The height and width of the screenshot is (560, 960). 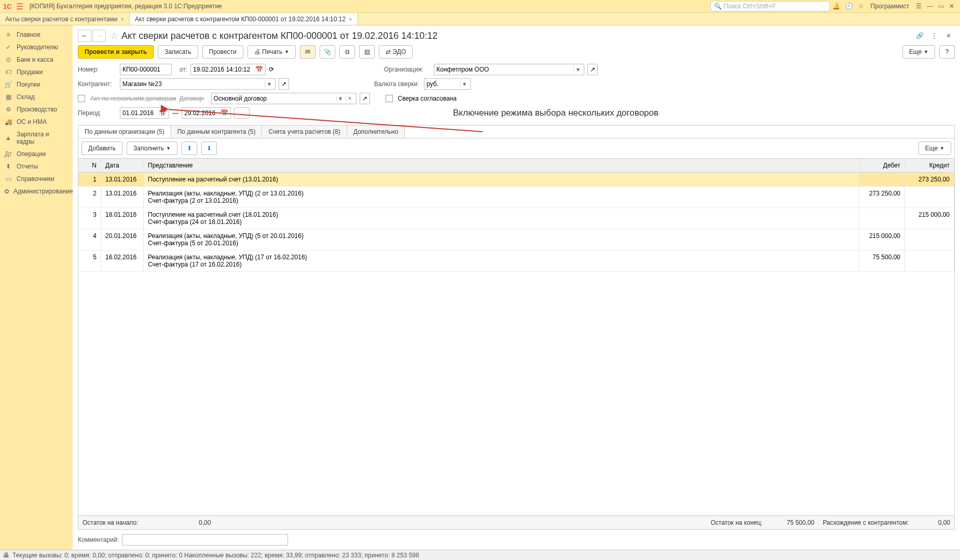 What do you see at coordinates (36, 138) in the screenshot?
I see `sidebar-item-hr: ▲Зарплата и кадры` at bounding box center [36, 138].